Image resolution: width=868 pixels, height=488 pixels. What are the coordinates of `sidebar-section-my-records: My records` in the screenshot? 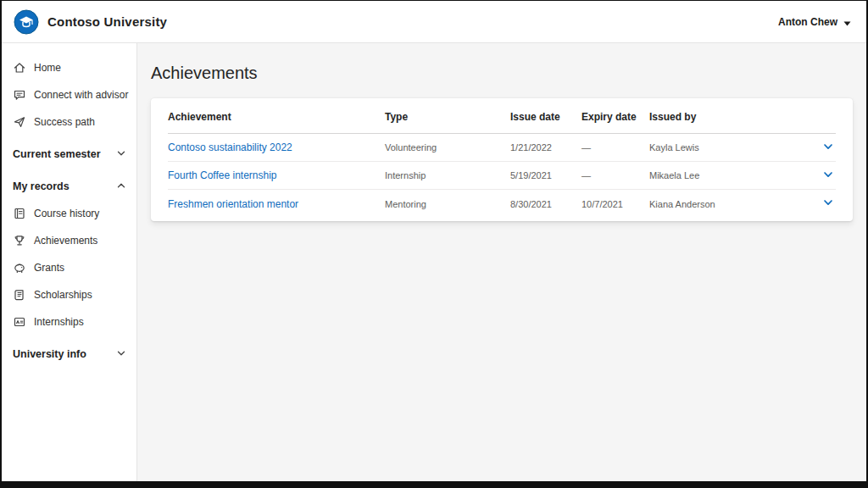 It's located at (70, 186).